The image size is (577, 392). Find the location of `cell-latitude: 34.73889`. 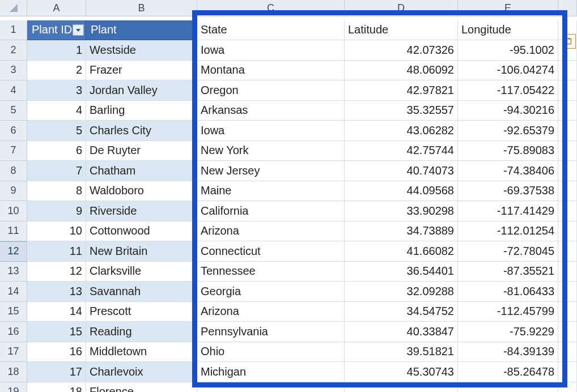

cell-latitude: 34.73889 is located at coordinates (401, 232).